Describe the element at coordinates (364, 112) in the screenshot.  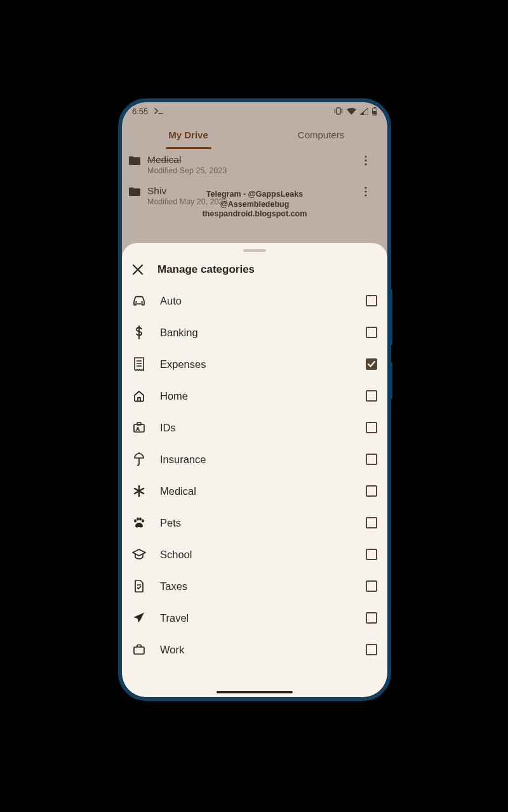
I see `signal-icon` at that location.